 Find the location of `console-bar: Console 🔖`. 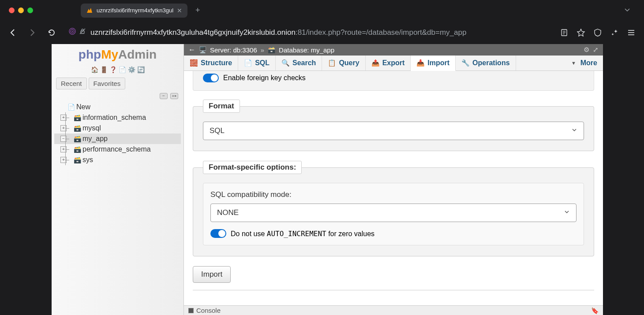

console-bar: Console 🔖 is located at coordinates (393, 310).